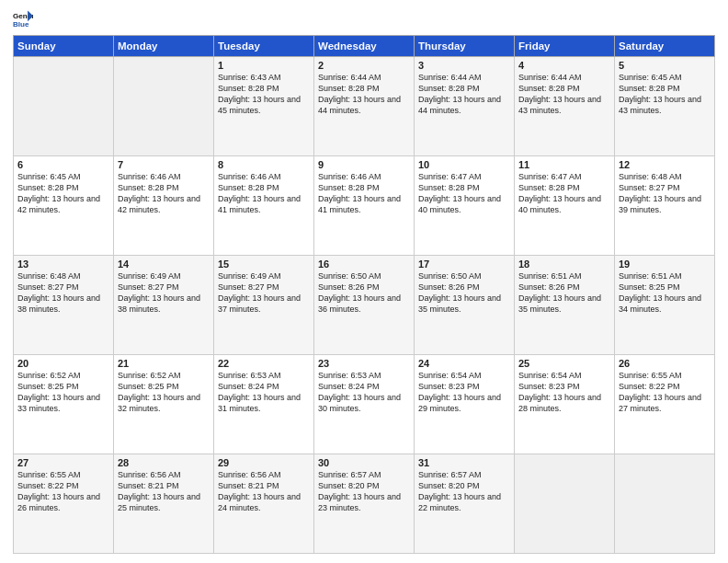 The height and width of the screenshot is (563, 728). What do you see at coordinates (364, 165) in the screenshot?
I see `day-number: 9` at bounding box center [364, 165].